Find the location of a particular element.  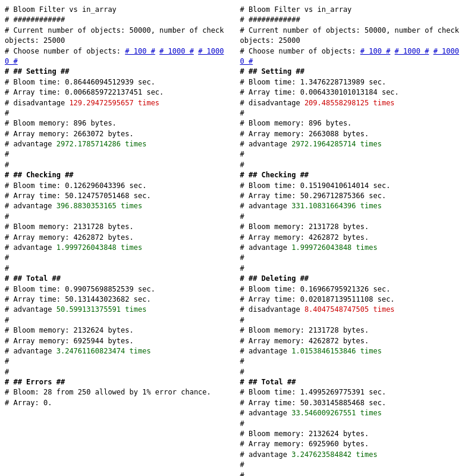

line-item: # Array time: 50.124757051468 sec. is located at coordinates (117, 196).